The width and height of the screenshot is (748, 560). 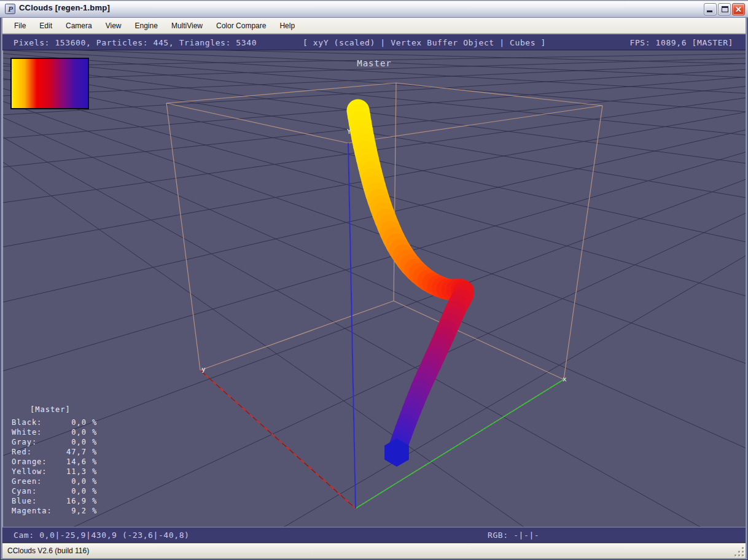 What do you see at coordinates (76, 501) in the screenshot?
I see `stats-value: 16,9` at bounding box center [76, 501].